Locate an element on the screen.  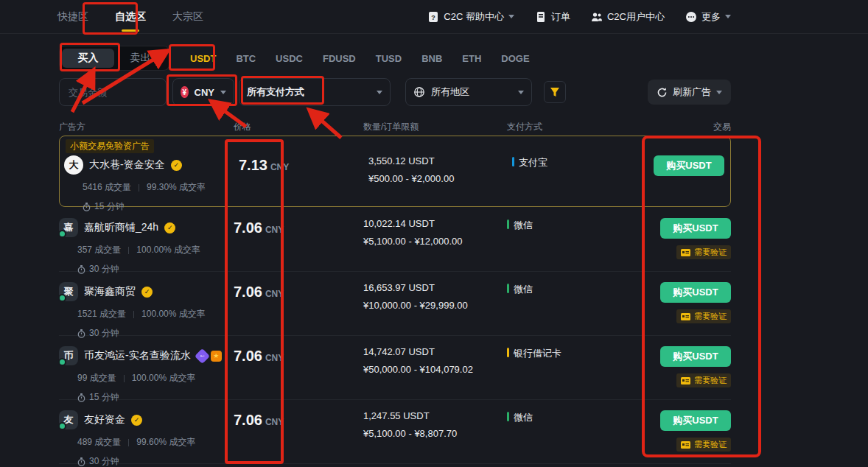
asset-tabs: USDT BTC USDC FDUSD TUSD BNB ETH DOGE is located at coordinates (360, 59).